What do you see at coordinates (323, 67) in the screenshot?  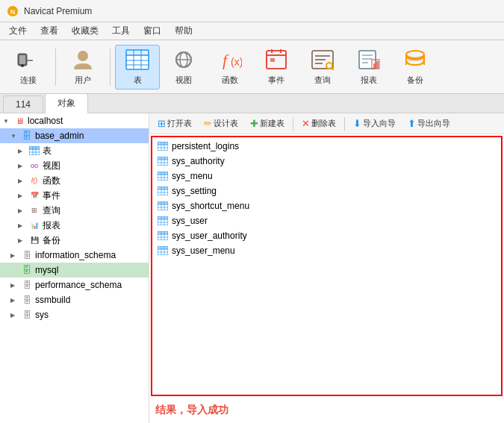 I see `toolbar-query: 查询` at bounding box center [323, 67].